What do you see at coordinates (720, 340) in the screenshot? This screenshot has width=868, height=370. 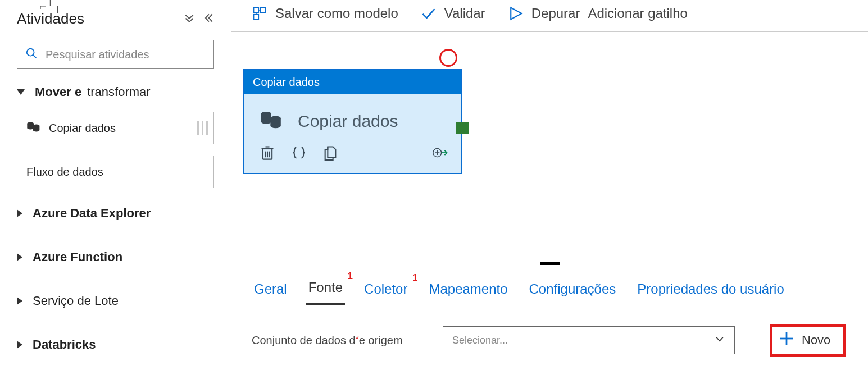 I see `chevron-down-icon` at bounding box center [720, 340].